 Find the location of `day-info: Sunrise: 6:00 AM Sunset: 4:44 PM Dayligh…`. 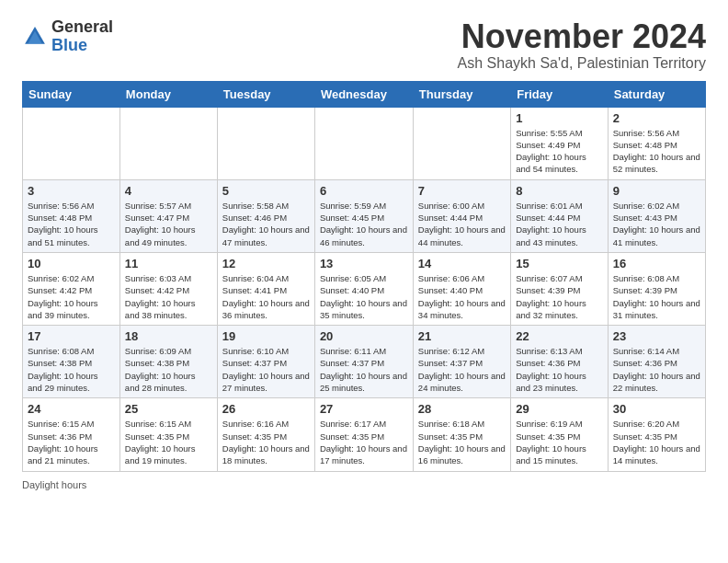

day-info: Sunrise: 6:00 AM Sunset: 4:44 PM Dayligh… is located at coordinates (461, 224).